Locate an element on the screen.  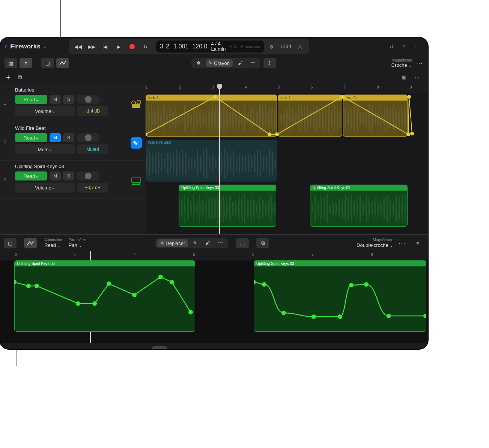
project-title: Fireworks is located at coordinates (25, 47).